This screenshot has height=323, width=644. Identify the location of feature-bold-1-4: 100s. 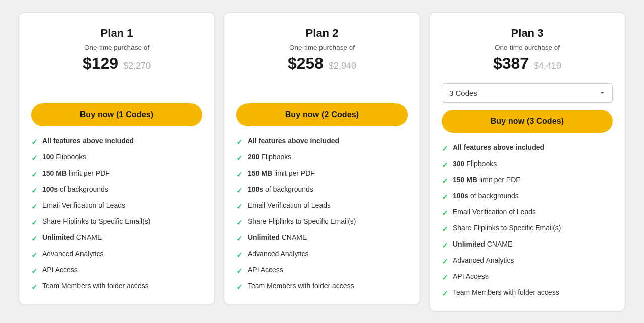
(50, 189).